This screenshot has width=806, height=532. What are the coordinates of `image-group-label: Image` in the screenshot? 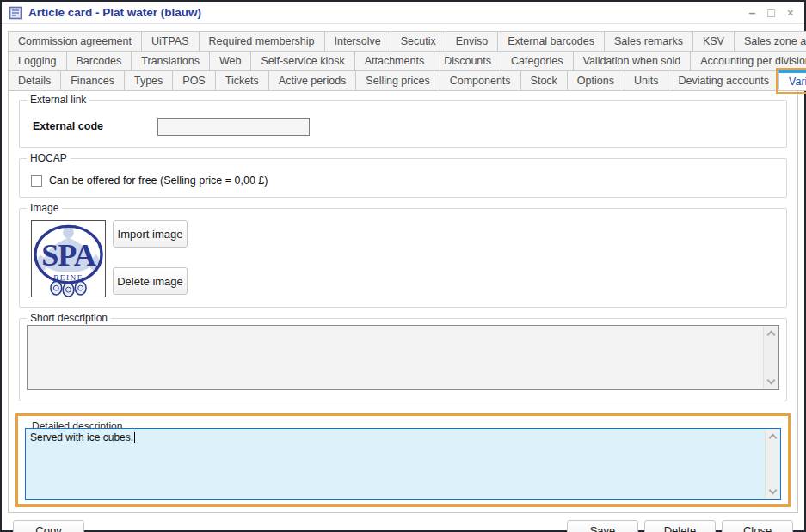 It's located at (45, 208).